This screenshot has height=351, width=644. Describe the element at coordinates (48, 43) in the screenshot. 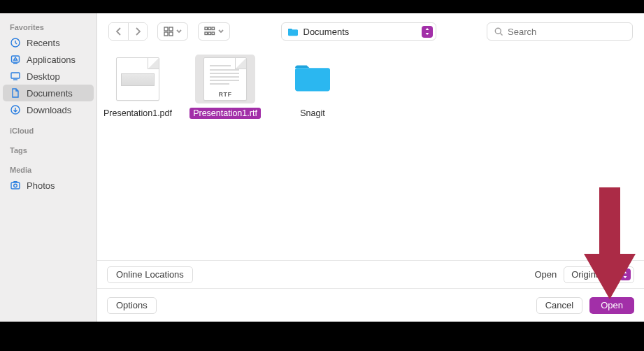

I see `sidebar-item-recents: Recents` at that location.